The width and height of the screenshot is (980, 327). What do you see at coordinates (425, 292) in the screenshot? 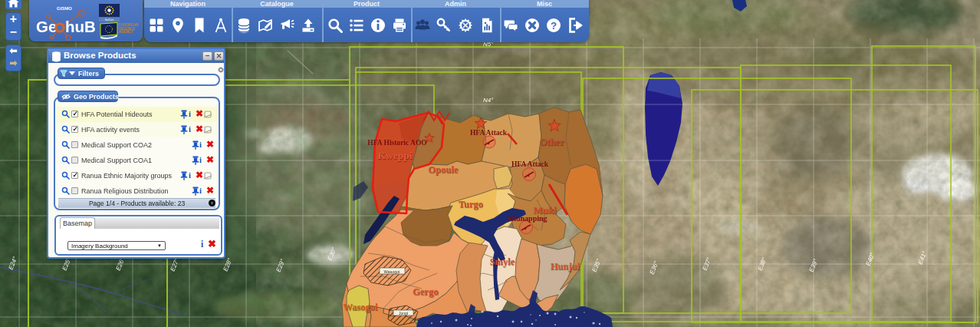
I see `svg-text: Gergo` at bounding box center [425, 292].